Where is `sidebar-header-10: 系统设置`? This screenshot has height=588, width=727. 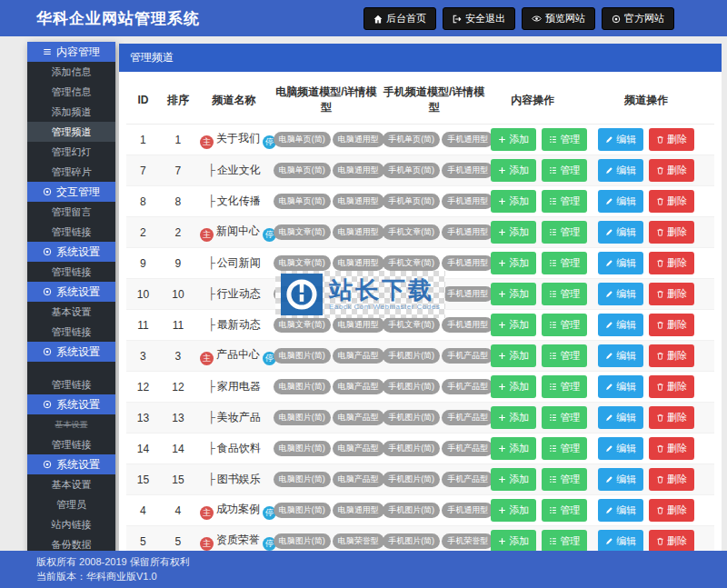
sidebar-header-10: 系统设置 is located at coordinates (71, 252).